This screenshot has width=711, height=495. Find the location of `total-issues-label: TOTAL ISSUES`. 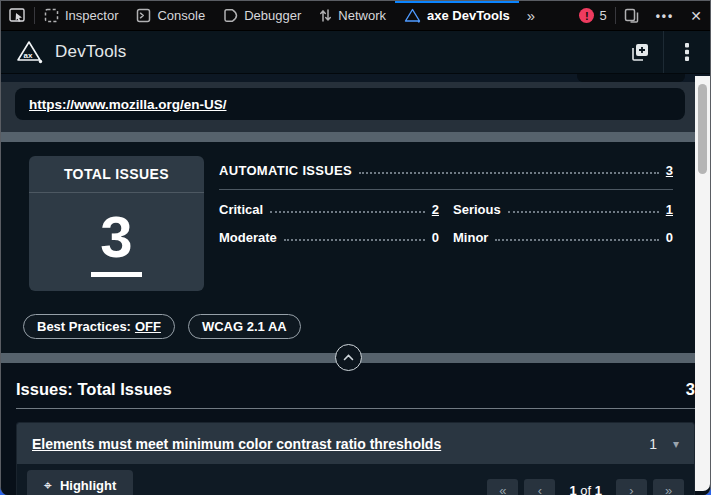

total-issues-label: TOTAL ISSUES is located at coordinates (116, 174).